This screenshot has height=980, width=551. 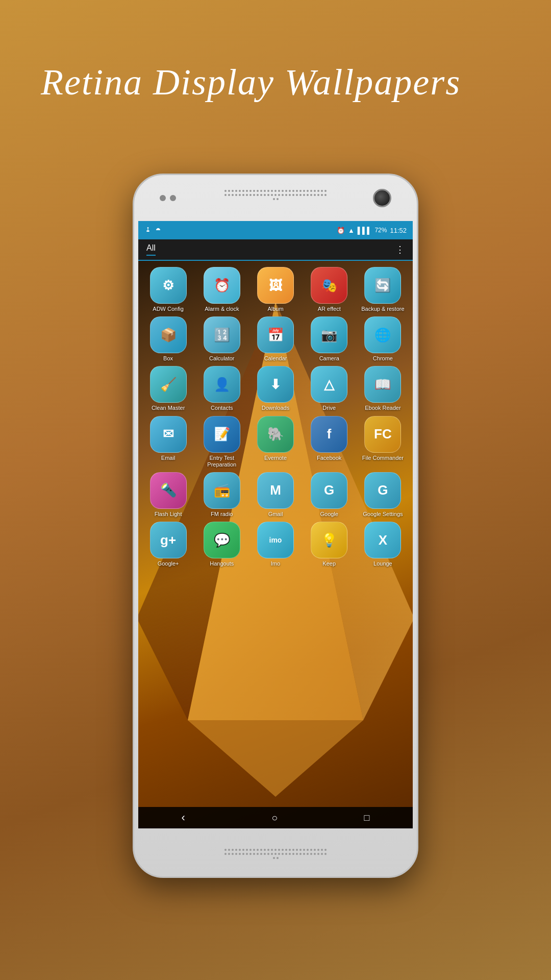 What do you see at coordinates (276, 358) in the screenshot?
I see `app-label-calendar: Calendar` at bounding box center [276, 358].